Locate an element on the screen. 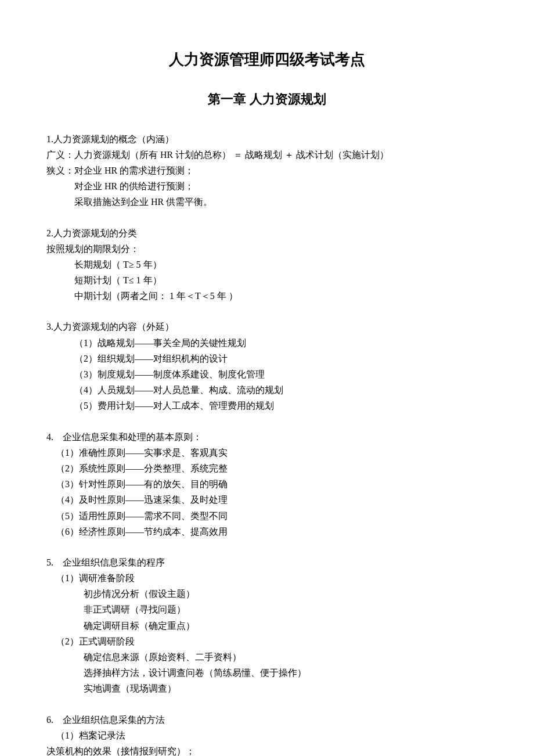  body-line: 确定调研目标（确定重点） is located at coordinates (267, 626).